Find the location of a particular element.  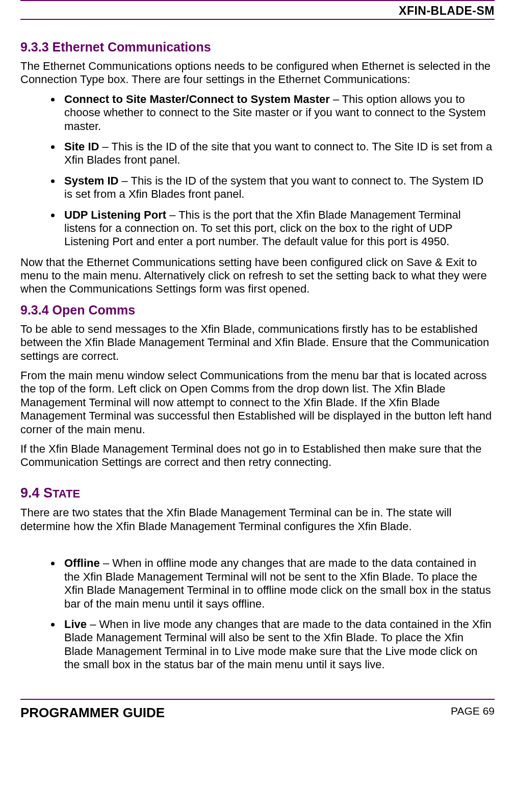

paragraph-s94-1: There are two states that the Xfin Blade… is located at coordinates (258, 520).